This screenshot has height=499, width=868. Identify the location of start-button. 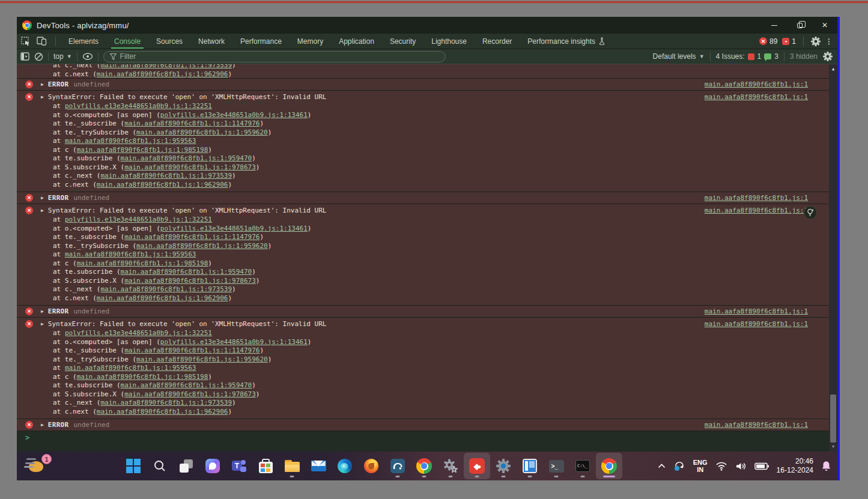
(133, 466).